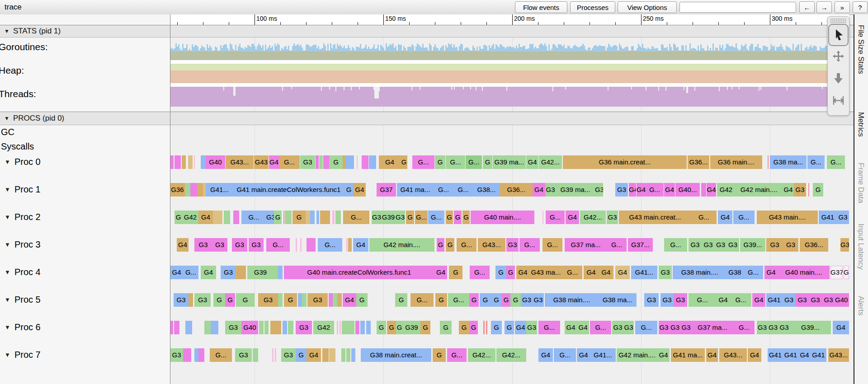 The image size is (868, 384). What do you see at coordinates (427, 31) in the screenshot?
I see `stats-section-header: ▼ STATS (pid 1)` at bounding box center [427, 31].